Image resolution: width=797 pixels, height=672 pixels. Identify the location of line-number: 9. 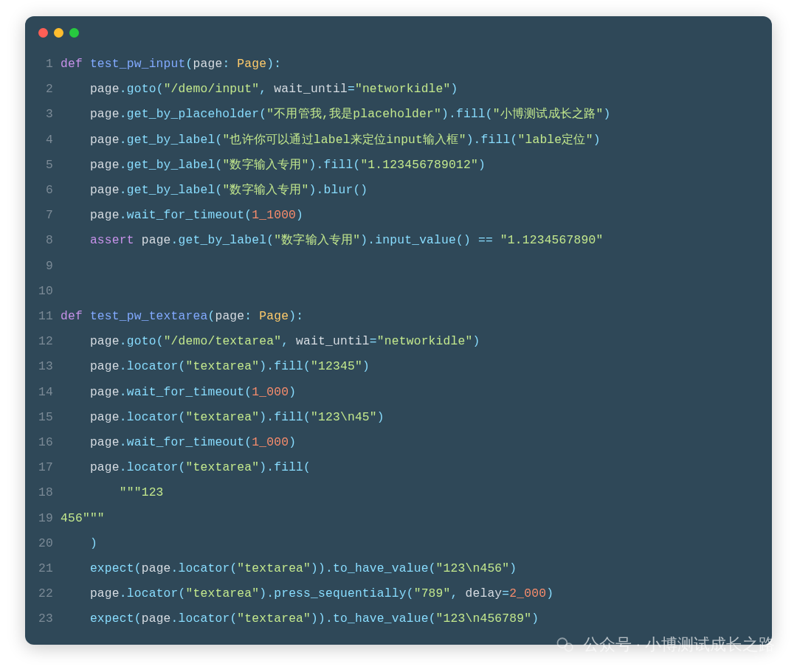
(43, 266).